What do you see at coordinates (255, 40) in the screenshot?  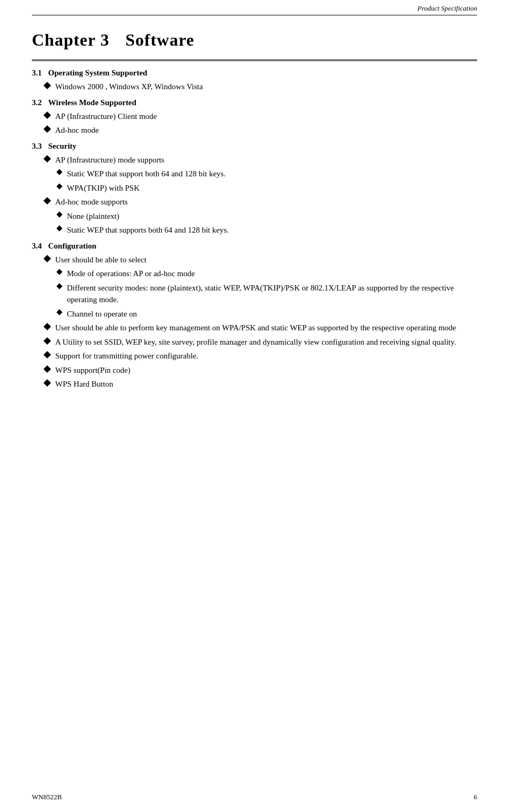 I see `chapter-title: Chapter 3Software` at bounding box center [255, 40].